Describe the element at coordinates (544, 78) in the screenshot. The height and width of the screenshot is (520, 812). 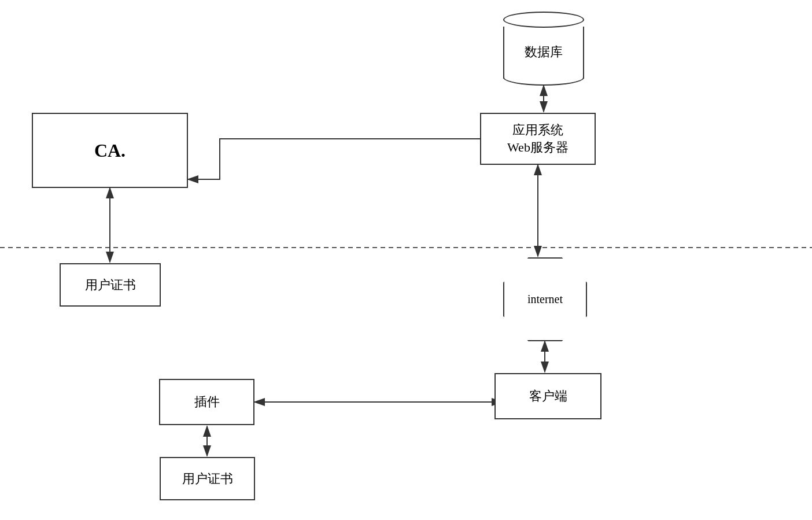
I see `cylinder-bottom` at that location.